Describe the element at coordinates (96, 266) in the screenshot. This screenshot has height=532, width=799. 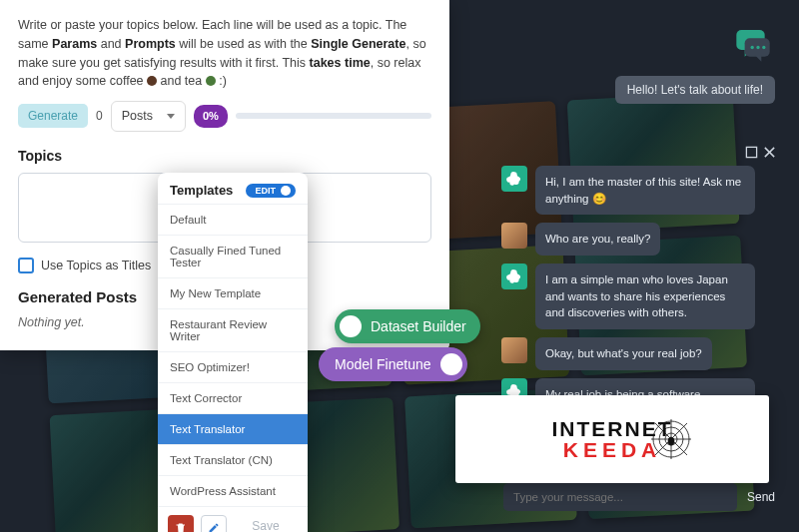
I see `use-topics-label: Use Topics as Titles` at that location.